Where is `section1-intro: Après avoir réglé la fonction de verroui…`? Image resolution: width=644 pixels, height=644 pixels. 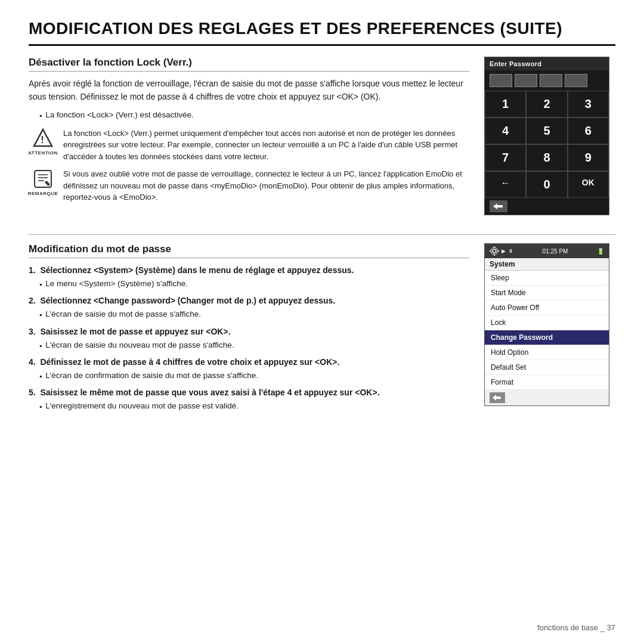 section1-intro: Après avoir réglé la fonction de verroui… is located at coordinates (249, 91).